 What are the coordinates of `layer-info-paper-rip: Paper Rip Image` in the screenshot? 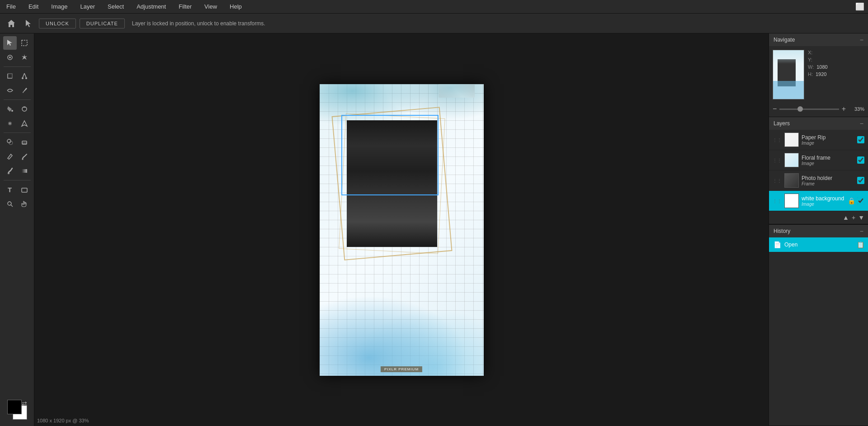 It's located at (828, 140).